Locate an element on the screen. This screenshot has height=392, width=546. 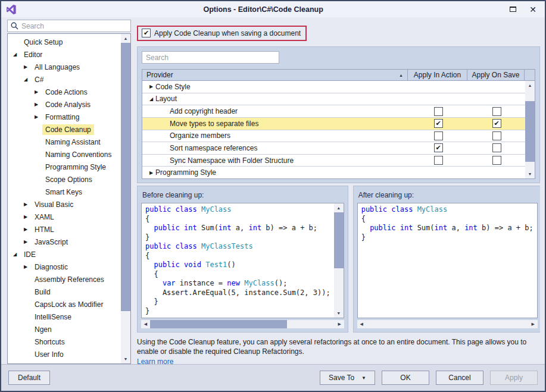
tree-item-ide: ◢IDE is located at coordinates (64, 255).